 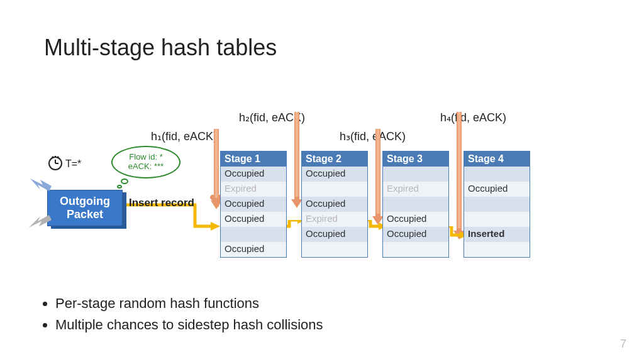 What do you see at coordinates (253, 204) in the screenshot?
I see `stage-table-1: Stage 1 OccupiedExpiredOccupiedOccupied …` at bounding box center [253, 204].